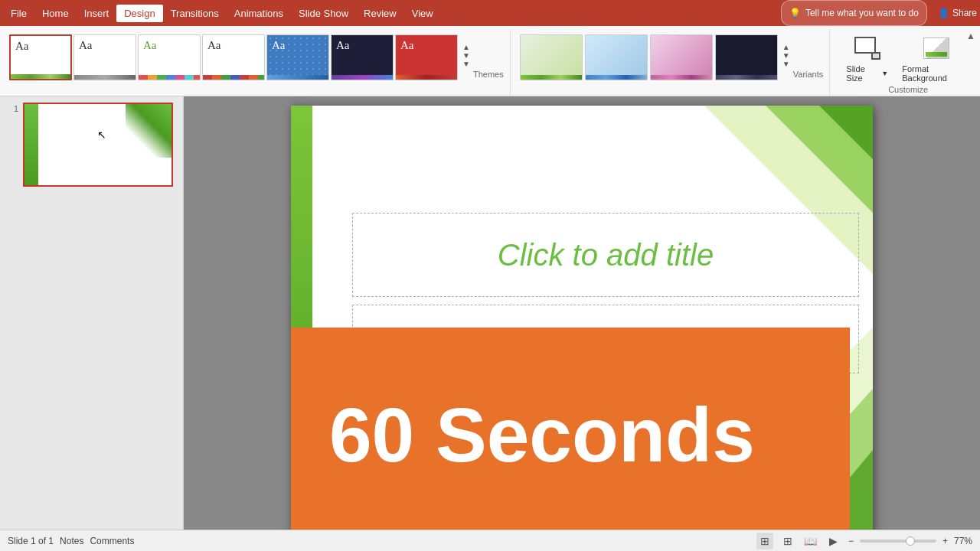  I want to click on zoom-plus: +, so click(945, 541).